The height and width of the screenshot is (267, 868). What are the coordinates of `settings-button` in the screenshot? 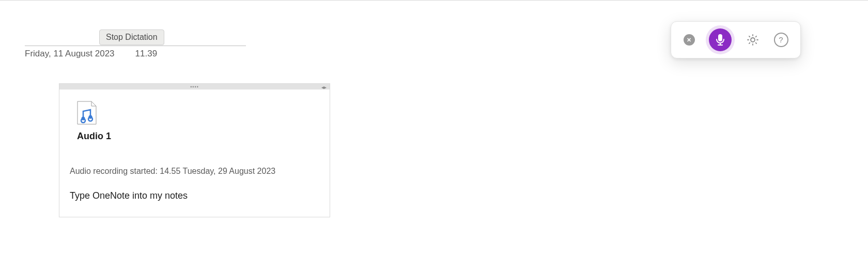 It's located at (753, 40).